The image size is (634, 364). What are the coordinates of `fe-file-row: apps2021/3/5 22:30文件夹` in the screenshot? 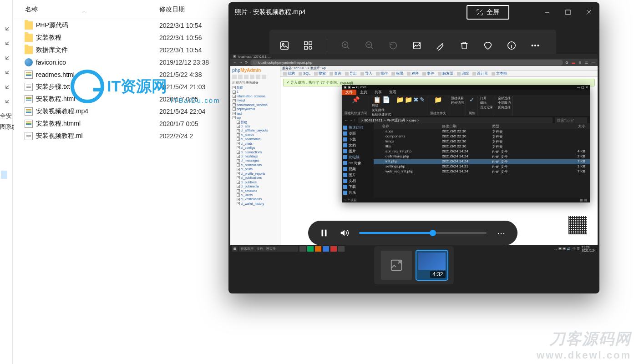 It's located at (482, 132).